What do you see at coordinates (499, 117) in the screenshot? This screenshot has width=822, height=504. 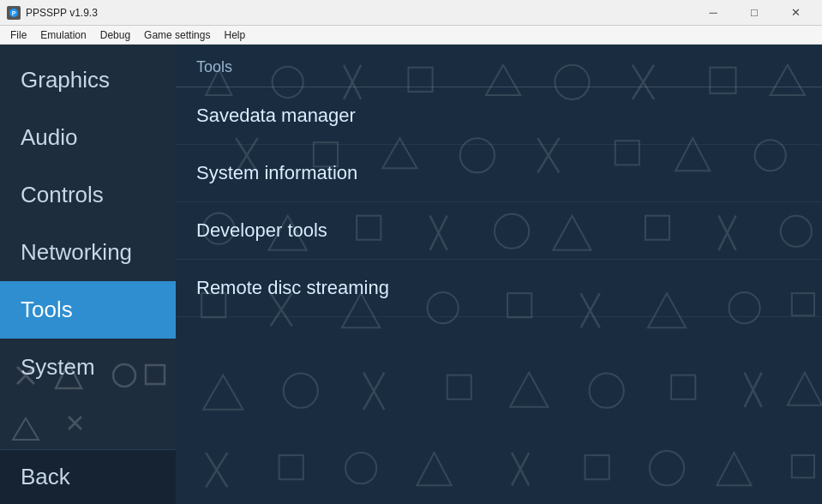 I see `list-item-savedata: Savedata manager` at bounding box center [499, 117].